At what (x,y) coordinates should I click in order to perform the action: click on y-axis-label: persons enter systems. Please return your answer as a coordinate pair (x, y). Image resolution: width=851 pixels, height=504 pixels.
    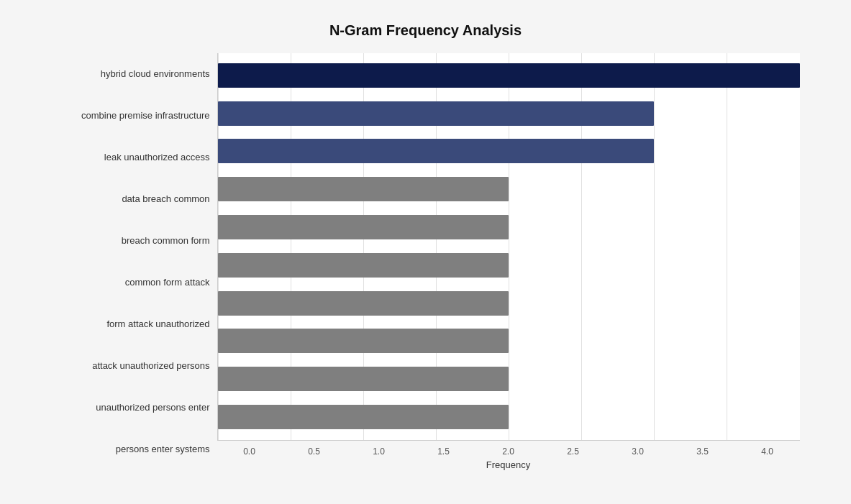
    Looking at the image, I should click on (163, 449).